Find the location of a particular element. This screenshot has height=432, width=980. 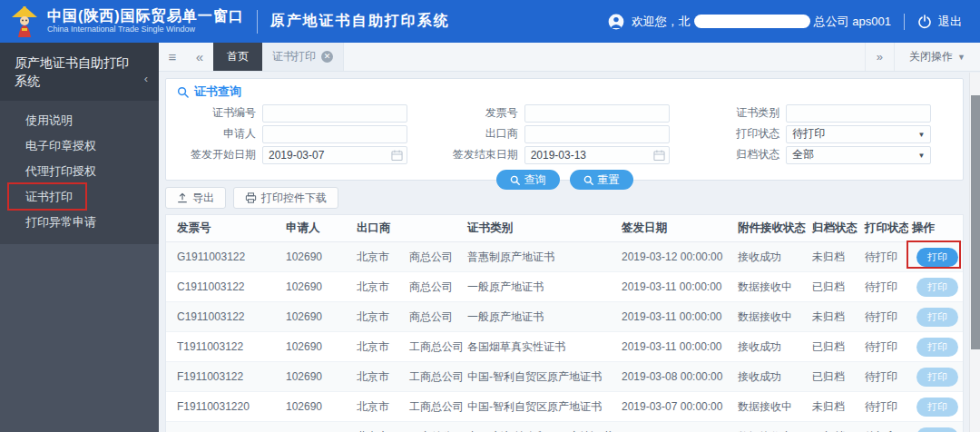

tab-close-icon: ✕ is located at coordinates (327, 56).